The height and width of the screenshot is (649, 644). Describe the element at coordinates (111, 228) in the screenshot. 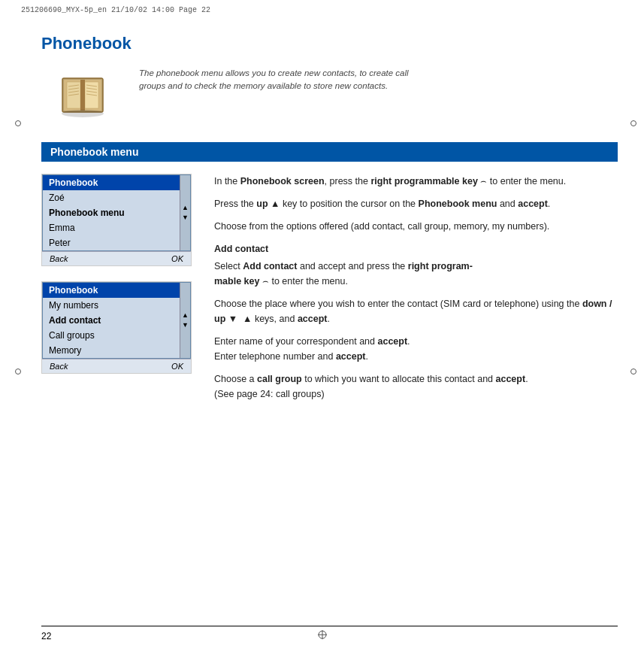

I see `screen1-row-emma: Emma` at that location.